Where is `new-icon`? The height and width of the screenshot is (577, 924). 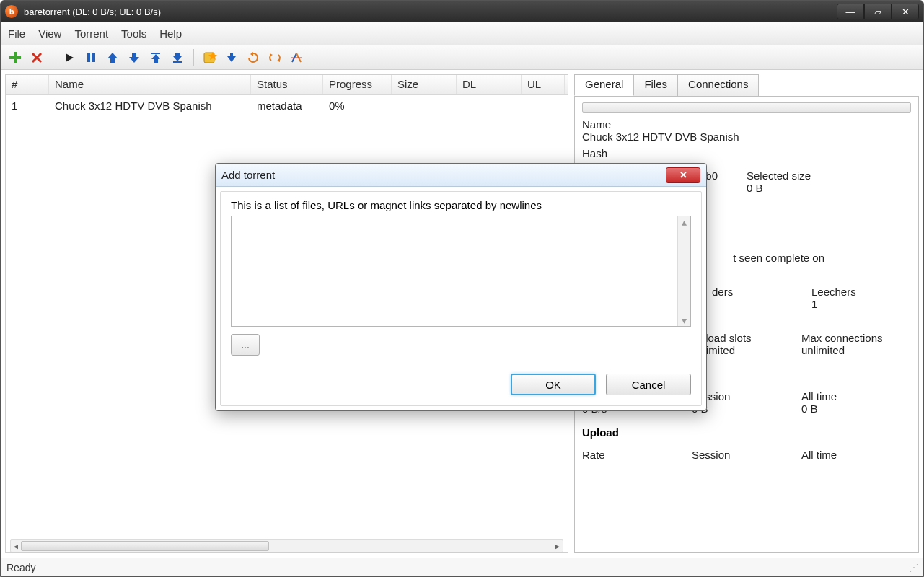 new-icon is located at coordinates (210, 58).